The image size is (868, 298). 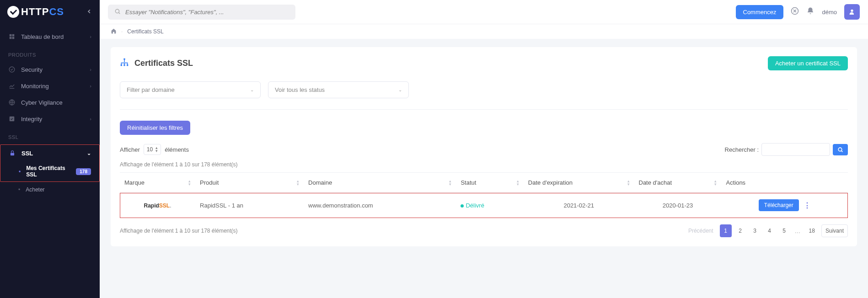 What do you see at coordinates (796, 149) in the screenshot?
I see `table-search-input` at bounding box center [796, 149].